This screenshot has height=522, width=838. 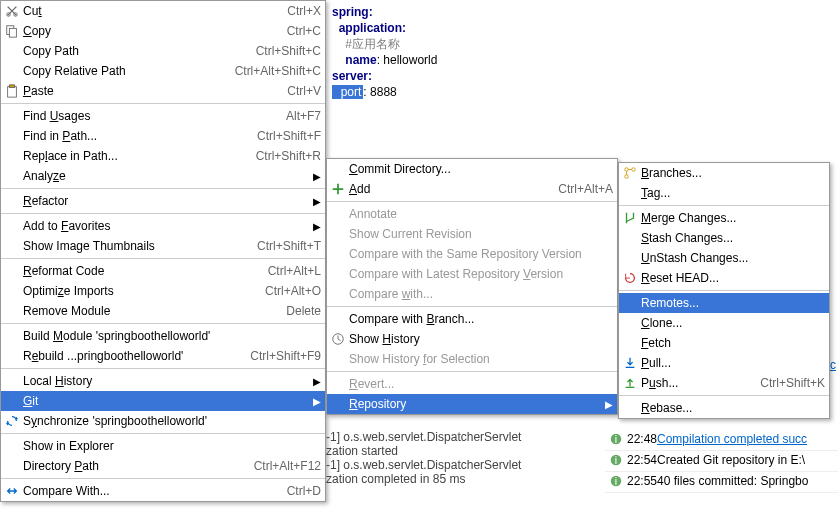 I want to click on main-menu-git: Git▶, so click(x=163, y=401).